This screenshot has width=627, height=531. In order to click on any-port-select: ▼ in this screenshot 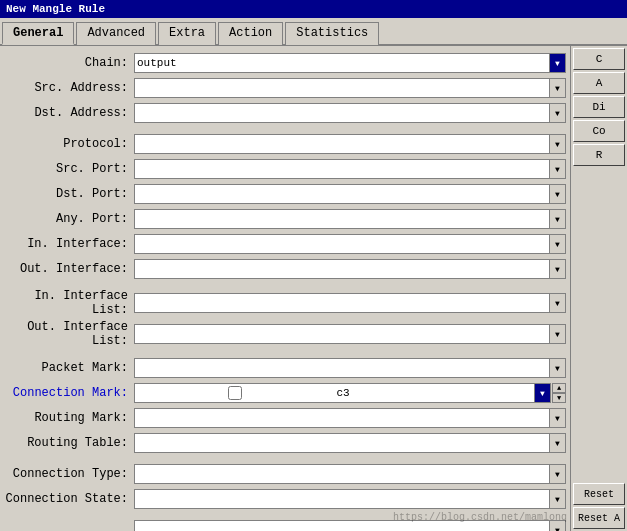, I will do `click(350, 219)`.